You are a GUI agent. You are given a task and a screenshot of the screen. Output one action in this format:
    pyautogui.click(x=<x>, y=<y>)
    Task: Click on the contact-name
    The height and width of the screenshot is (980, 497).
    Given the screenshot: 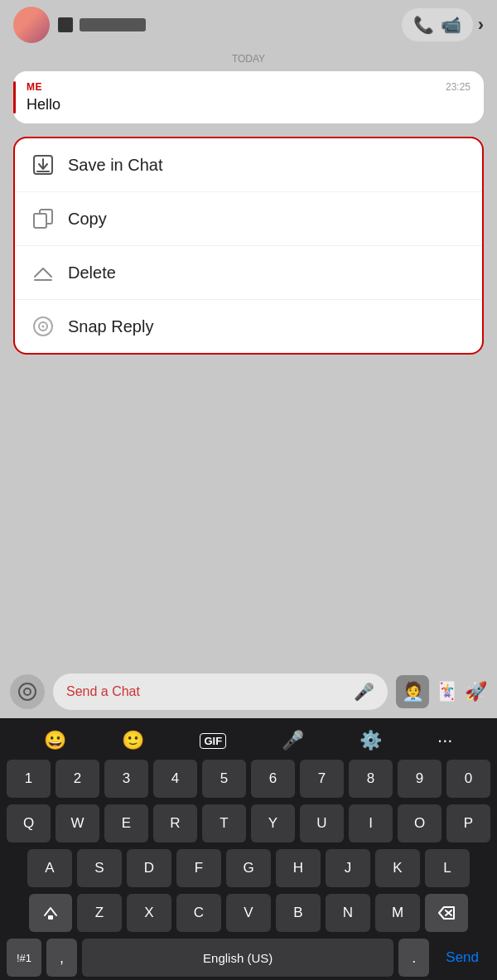 What is the action you would take?
    pyautogui.click(x=113, y=25)
    